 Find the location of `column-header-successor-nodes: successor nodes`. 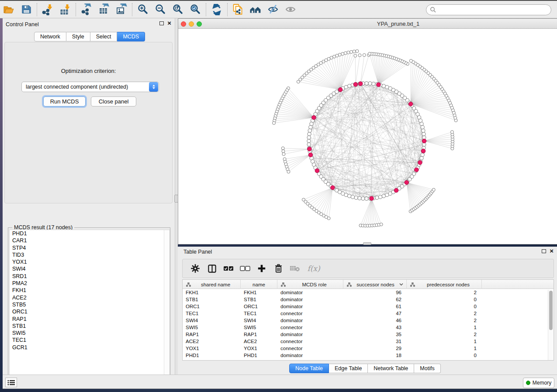

column-header-successor-nodes: successor nodes is located at coordinates (375, 285).